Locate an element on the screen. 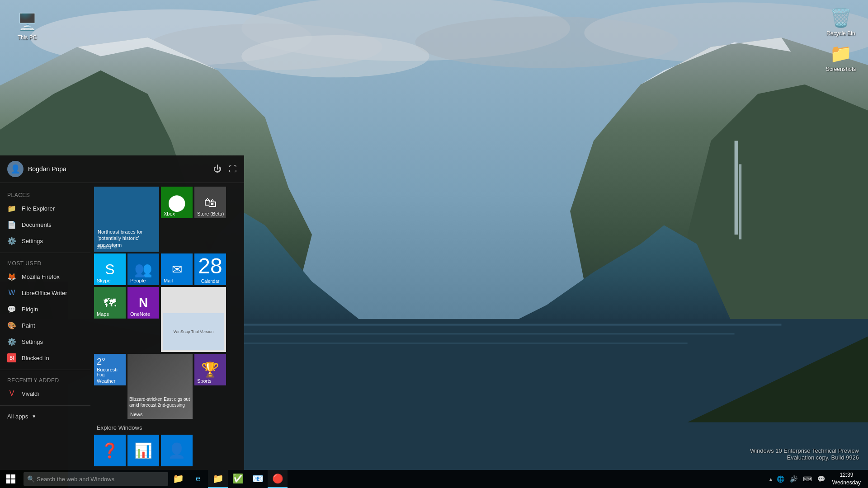 This screenshot has width=868, height=488. menu-item-libreoffice: W LibreOffice Writer is located at coordinates (45, 293).